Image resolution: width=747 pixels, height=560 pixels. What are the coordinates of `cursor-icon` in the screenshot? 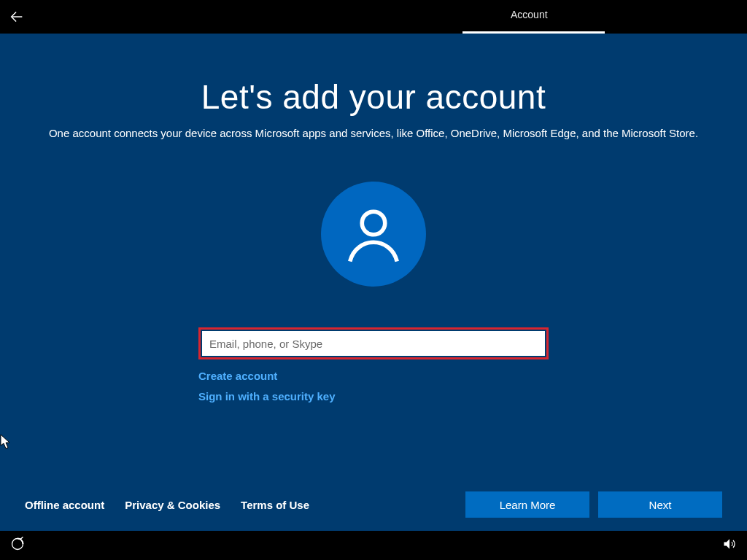 It's located at (6, 442).